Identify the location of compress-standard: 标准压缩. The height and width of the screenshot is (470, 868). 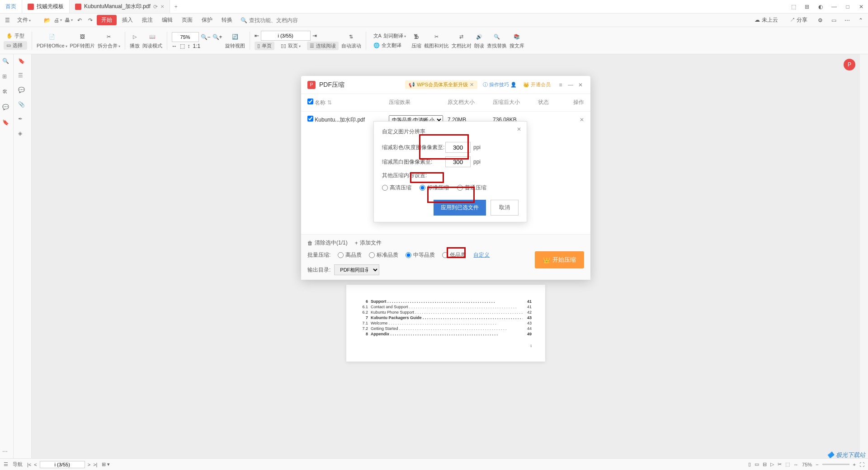
(434, 188).